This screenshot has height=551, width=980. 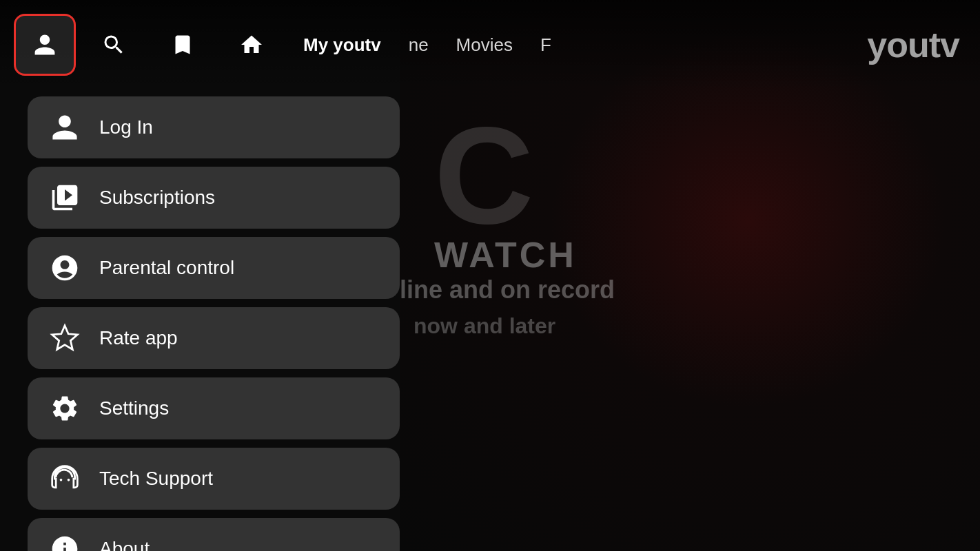 I want to click on login-icon, so click(x=65, y=127).